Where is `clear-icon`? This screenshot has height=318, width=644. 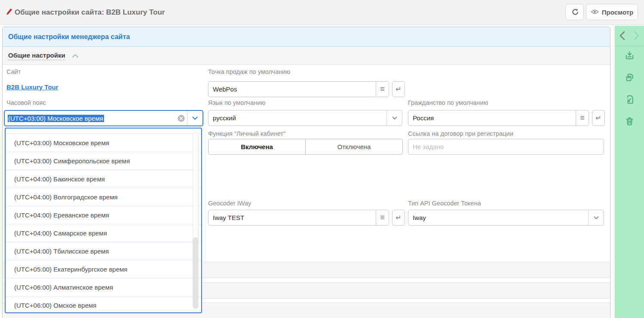
clear-icon is located at coordinates (181, 119).